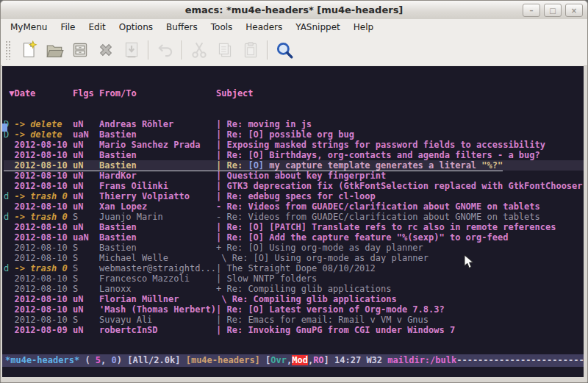  I want to click on modeline-segment: maildir:/bulk, so click(422, 360).